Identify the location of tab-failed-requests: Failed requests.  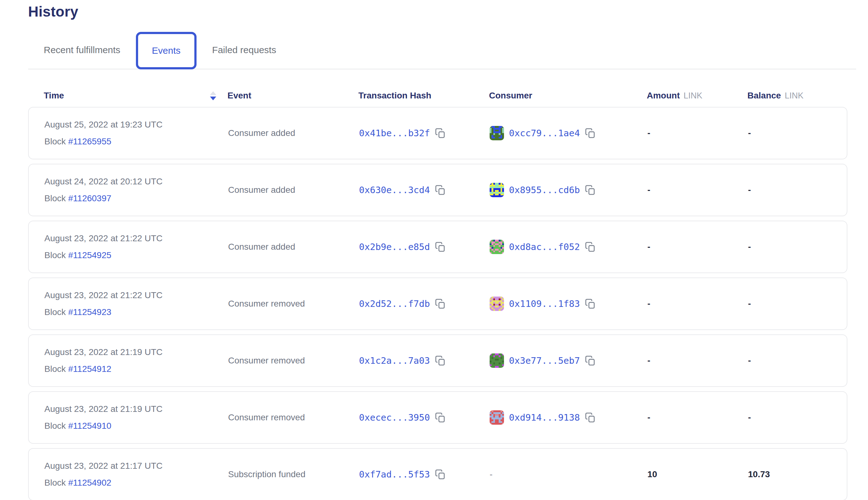
(244, 50).